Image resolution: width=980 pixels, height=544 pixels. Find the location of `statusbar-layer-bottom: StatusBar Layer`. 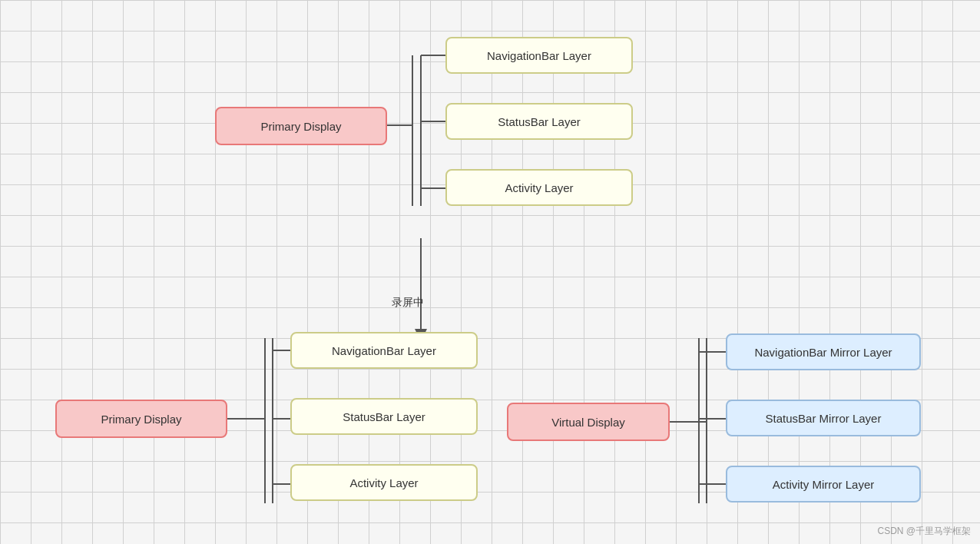

statusbar-layer-bottom: StatusBar Layer is located at coordinates (384, 416).